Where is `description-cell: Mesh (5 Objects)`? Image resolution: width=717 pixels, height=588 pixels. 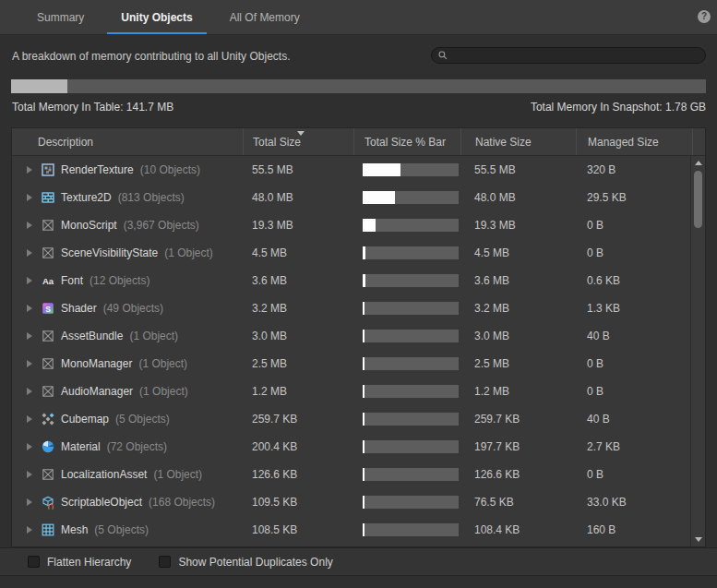
description-cell: Mesh (5 Objects) is located at coordinates (127, 530).